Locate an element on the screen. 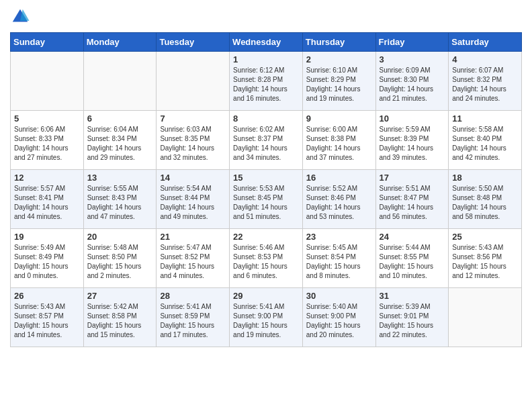 The width and height of the screenshot is (532, 411). day-number: 16 is located at coordinates (339, 177).